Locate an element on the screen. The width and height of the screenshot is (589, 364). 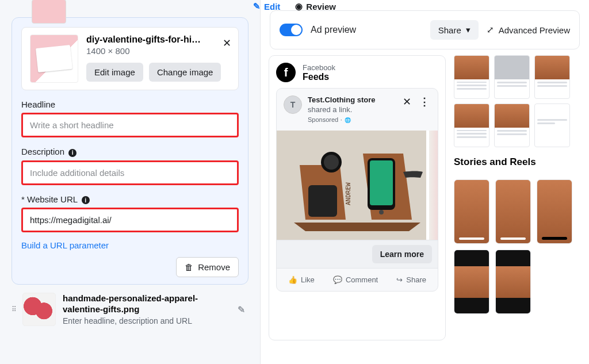
description-input is located at coordinates (130, 173).